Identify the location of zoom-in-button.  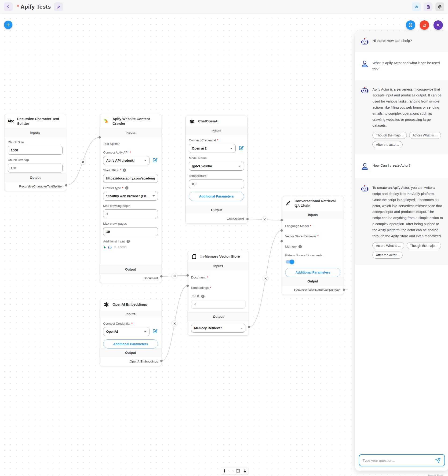
(224, 471).